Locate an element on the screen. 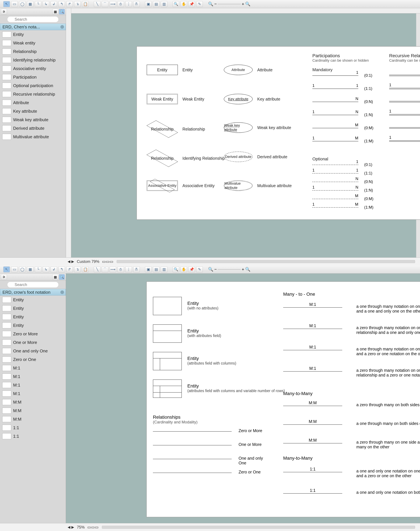  palette-title: ERD, crow's foot notation is located at coordinates (33, 292).